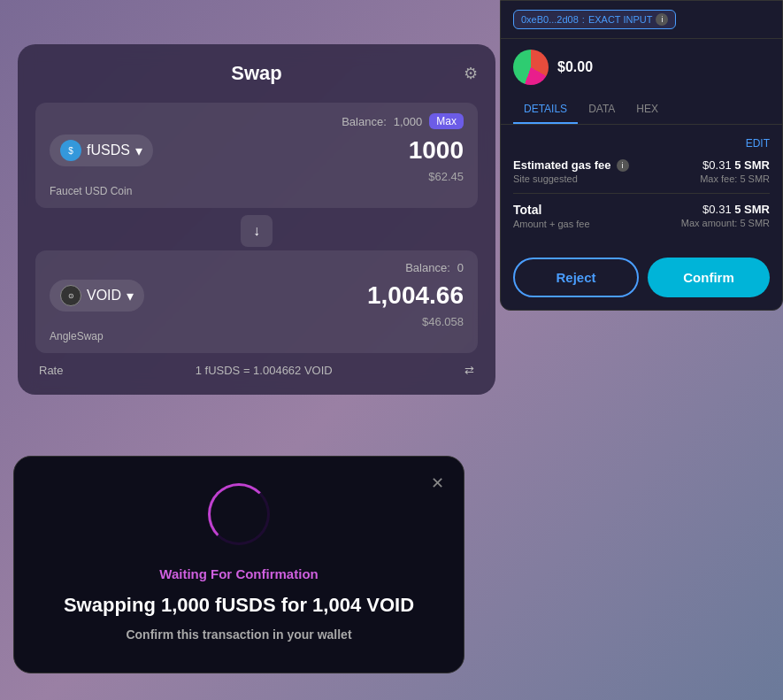  What do you see at coordinates (602, 110) in the screenshot?
I see `tab-data: DATA` at bounding box center [602, 110].